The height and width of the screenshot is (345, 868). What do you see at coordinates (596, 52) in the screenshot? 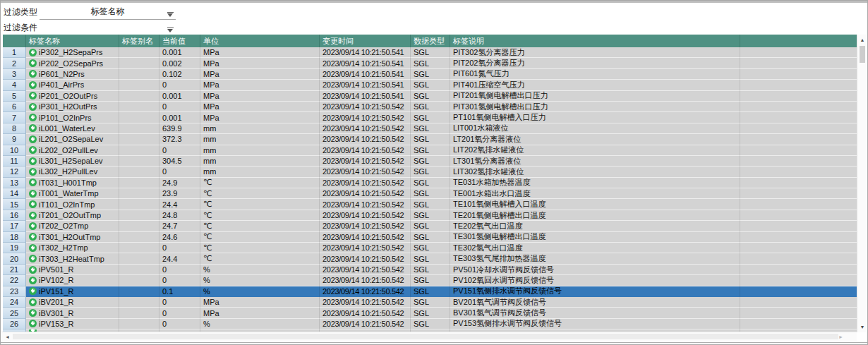
I see `tag-description-cell: PIT302氢分离器压力` at bounding box center [596, 52].